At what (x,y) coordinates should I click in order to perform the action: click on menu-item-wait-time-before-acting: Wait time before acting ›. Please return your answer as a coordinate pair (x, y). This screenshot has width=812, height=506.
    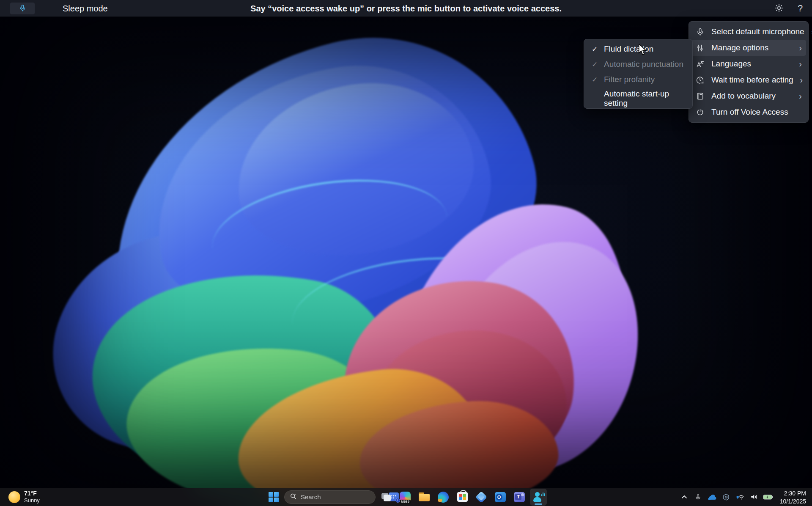
    Looking at the image, I should click on (749, 80).